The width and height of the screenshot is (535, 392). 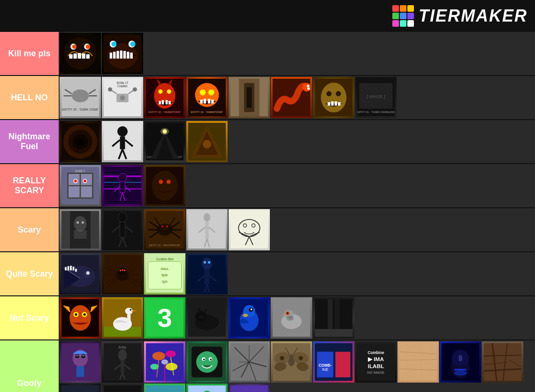 I want to click on tier-image: Combine ▶ IMA ILABL NO IMAGE, so click(x=376, y=362).